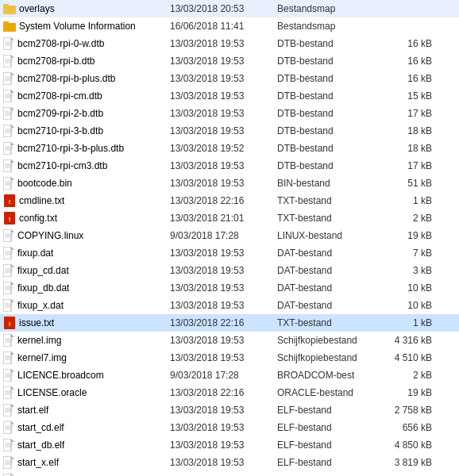  Describe the element at coordinates (224, 218) in the screenshot. I see `file-date: 13/03/2018 21:01` at that location.